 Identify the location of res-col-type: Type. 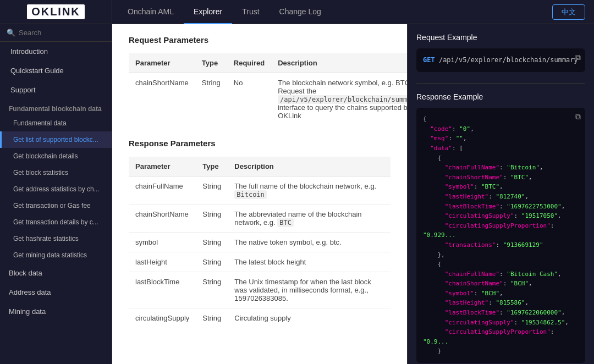
(212, 167).